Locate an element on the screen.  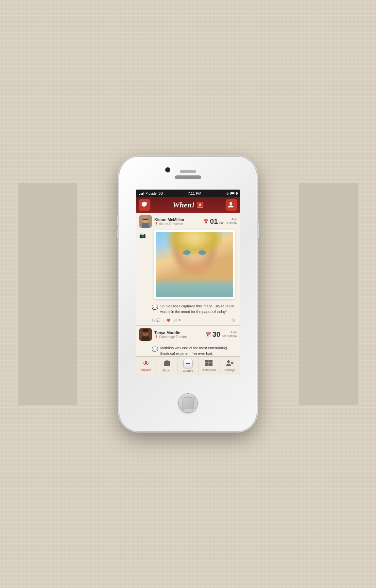
status-time: 7:11 PM is located at coordinates (195, 193).